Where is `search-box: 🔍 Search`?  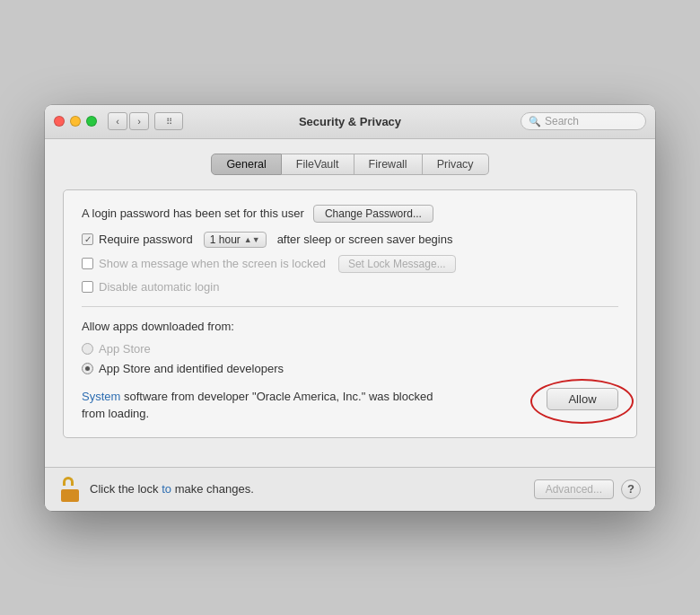 search-box: 🔍 Search is located at coordinates (583, 121).